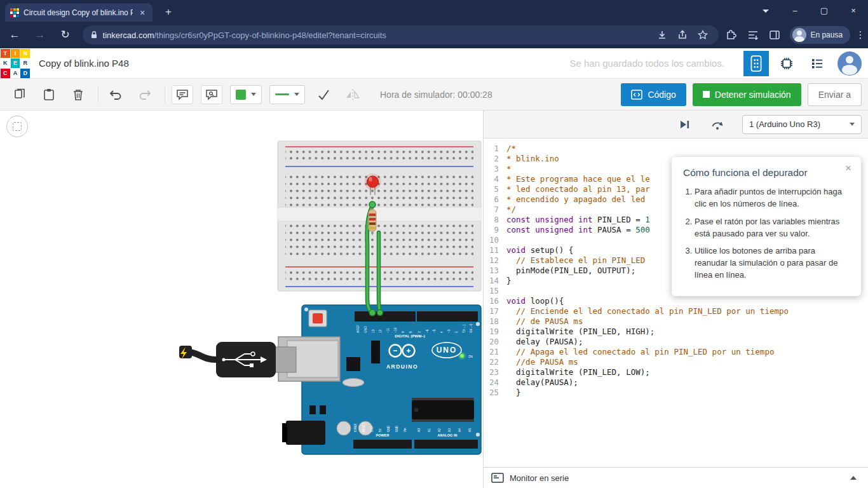 This screenshot has height=488, width=868. What do you see at coordinates (495, 383) in the screenshot?
I see `line-number: 24` at bounding box center [495, 383].